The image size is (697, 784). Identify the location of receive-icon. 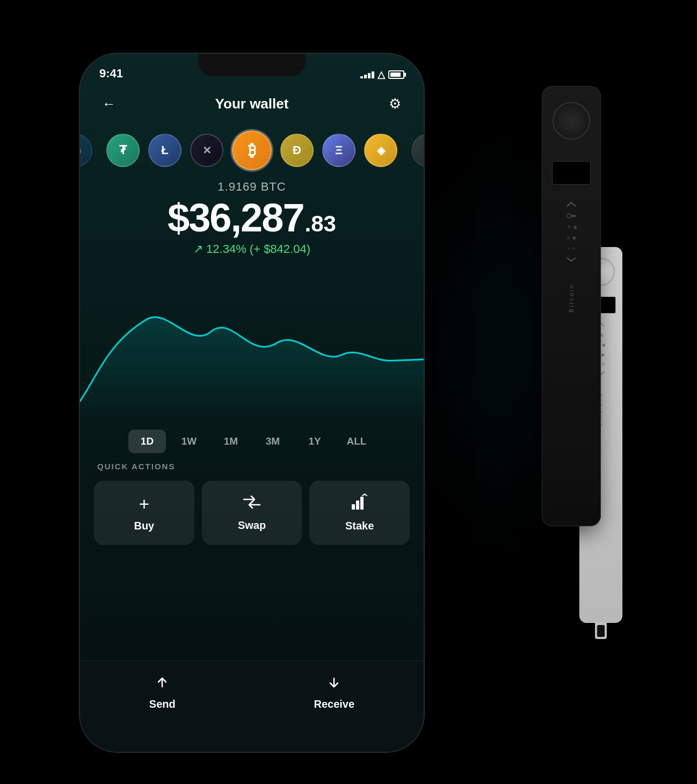
(334, 684).